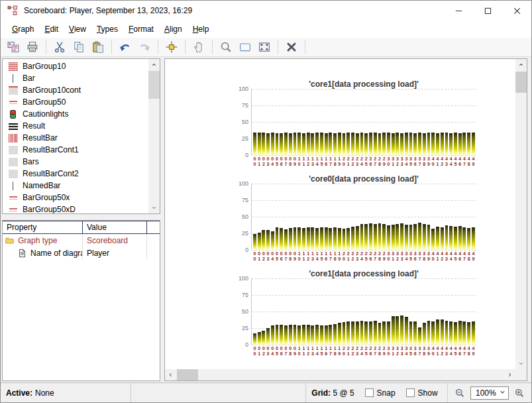  I want to click on zoom-out-button, so click(460, 393).